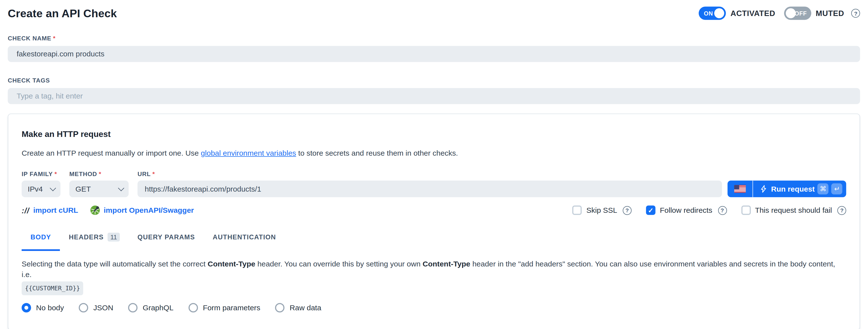  Describe the element at coordinates (94, 242) in the screenshot. I see `tab-headers: HEADERS11` at that location.